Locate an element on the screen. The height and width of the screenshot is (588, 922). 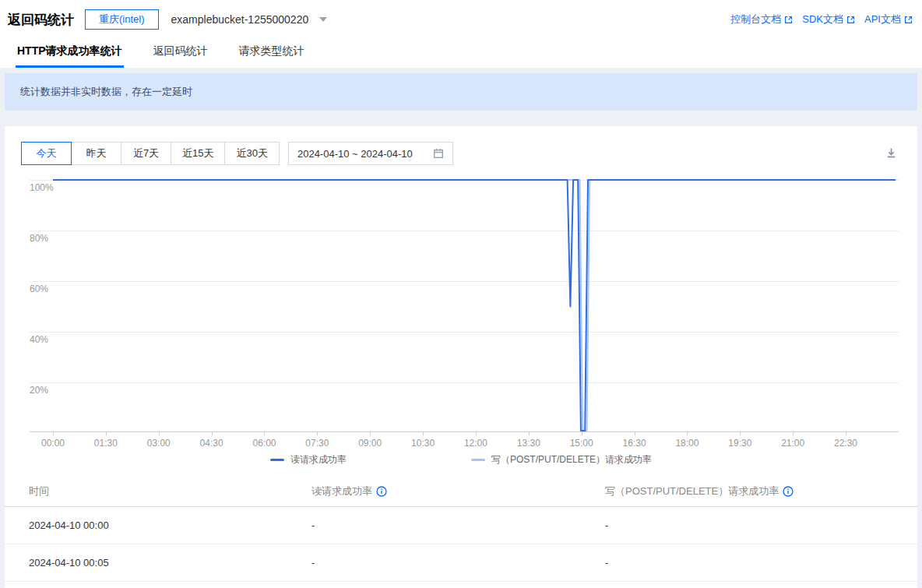
legend-item-0: 读请求成功率 is located at coordinates (308, 459).